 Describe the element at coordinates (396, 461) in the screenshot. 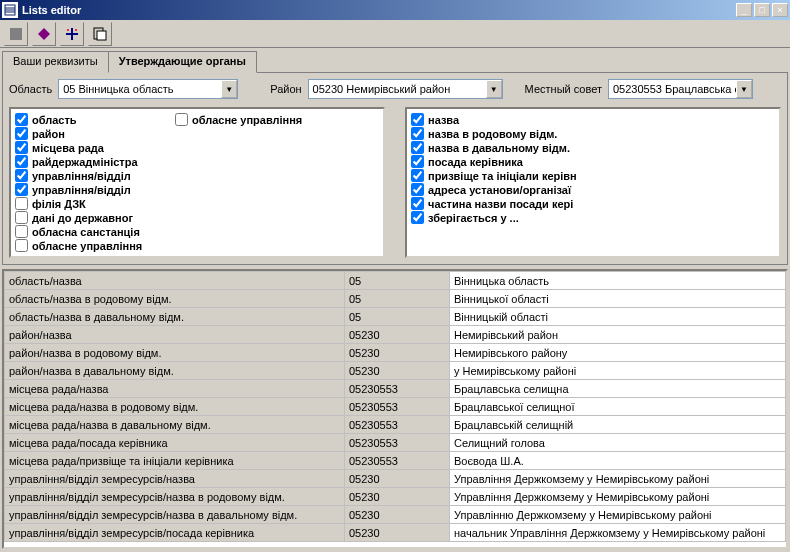

I see `table-row: місцева рада/призвіще та ініціали керівн…` at that location.